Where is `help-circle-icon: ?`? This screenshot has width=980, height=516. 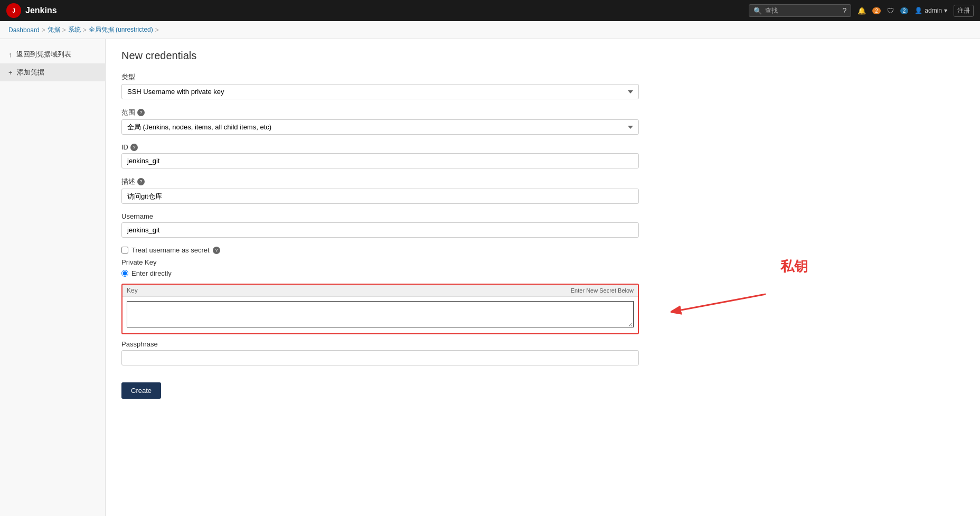 help-circle-icon: ? is located at coordinates (844, 11).